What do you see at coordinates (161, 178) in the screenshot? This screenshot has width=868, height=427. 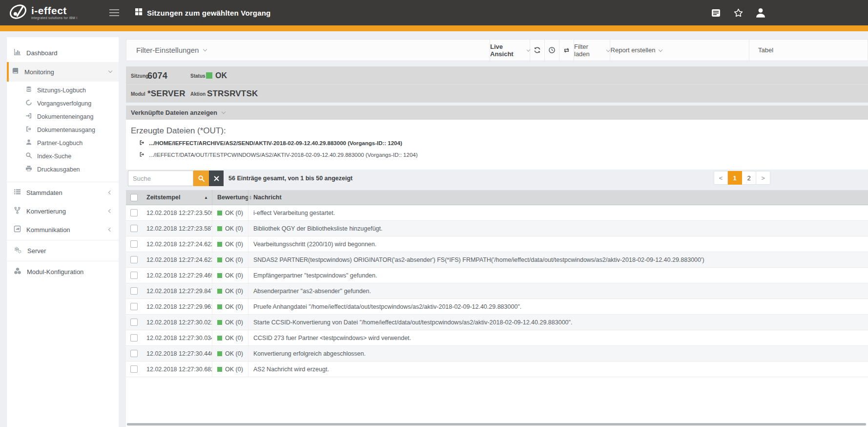 I see `search-input` at bounding box center [161, 178].